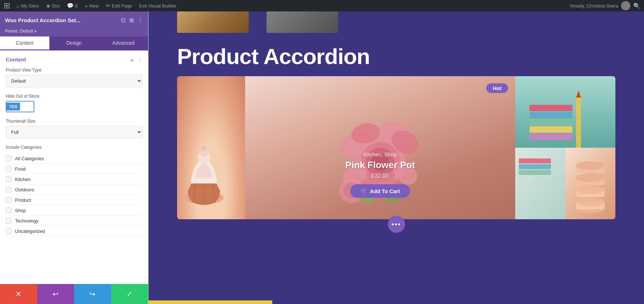 The image size is (644, 304). I want to click on hide-out-of-stock-group: Hide Out of Stock YES, so click(74, 103).